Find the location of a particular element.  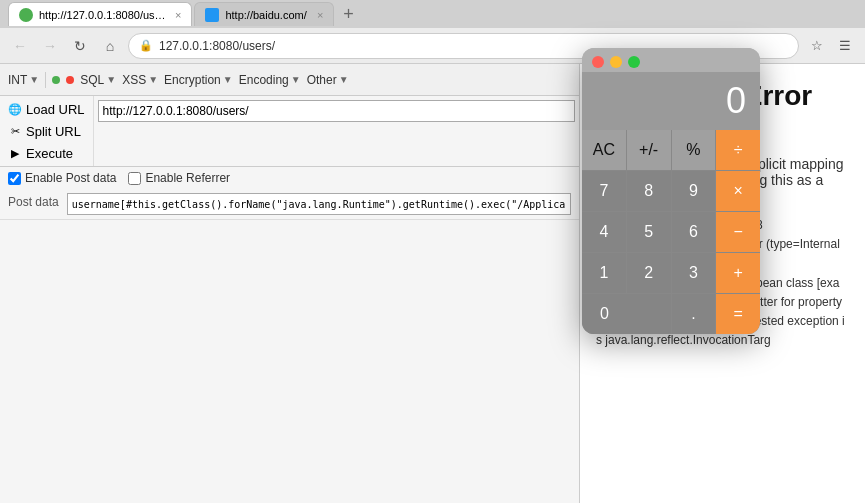

enable-post-data-checkbox: Enable Post data is located at coordinates (62, 178).